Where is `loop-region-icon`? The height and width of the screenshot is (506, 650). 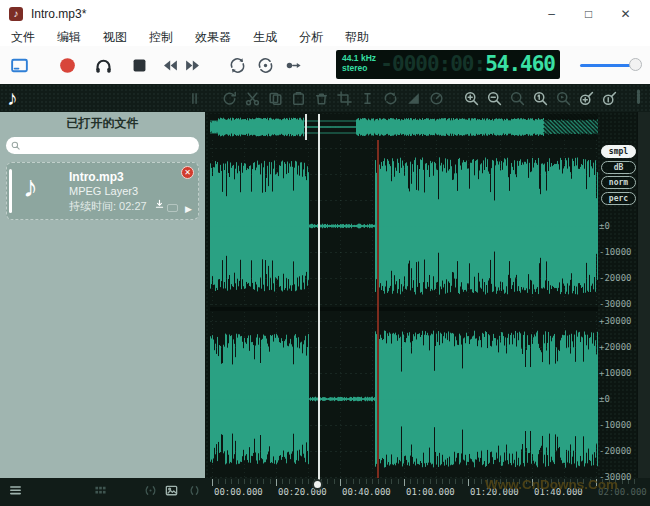 loop-region-icon is located at coordinates (390, 98).